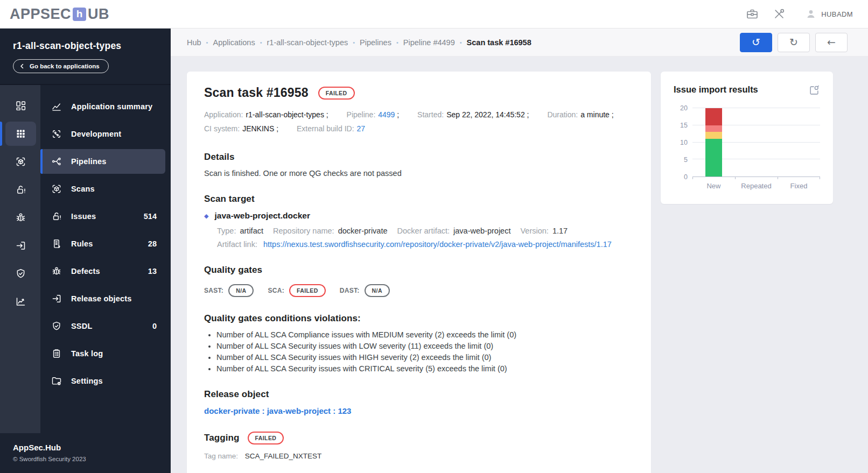  I want to click on chart-y-tick-label: 10, so click(684, 143).